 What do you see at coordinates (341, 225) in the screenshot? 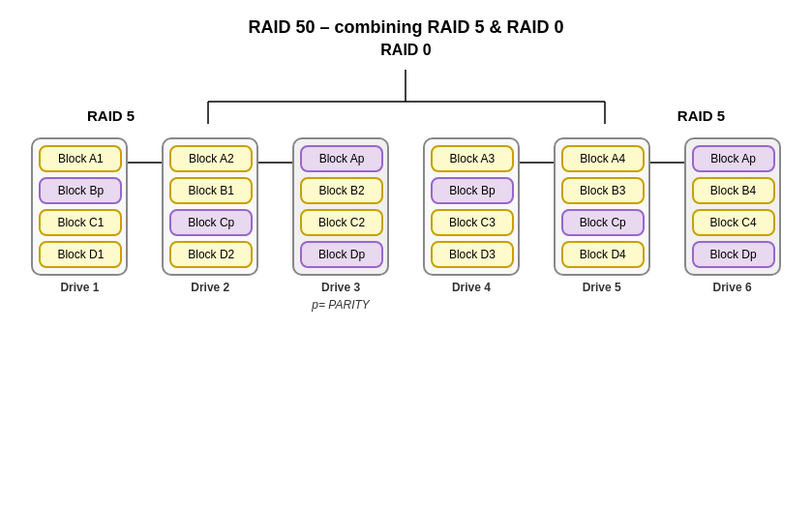
I see `drive-col-3: Block Ap Block B2 Block C2 Block Dp Driv…` at bounding box center [341, 225].